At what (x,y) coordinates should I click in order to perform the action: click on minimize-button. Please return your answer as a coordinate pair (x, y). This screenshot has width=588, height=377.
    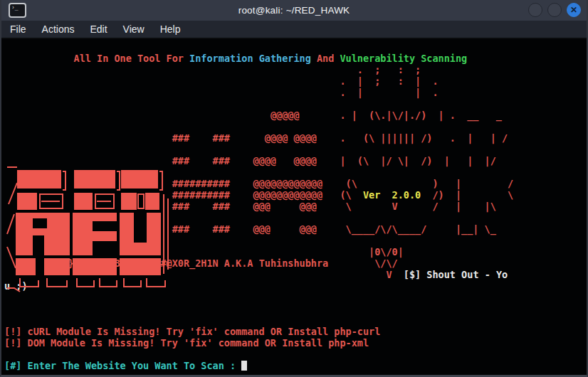
    Looking at the image, I should click on (535, 10).